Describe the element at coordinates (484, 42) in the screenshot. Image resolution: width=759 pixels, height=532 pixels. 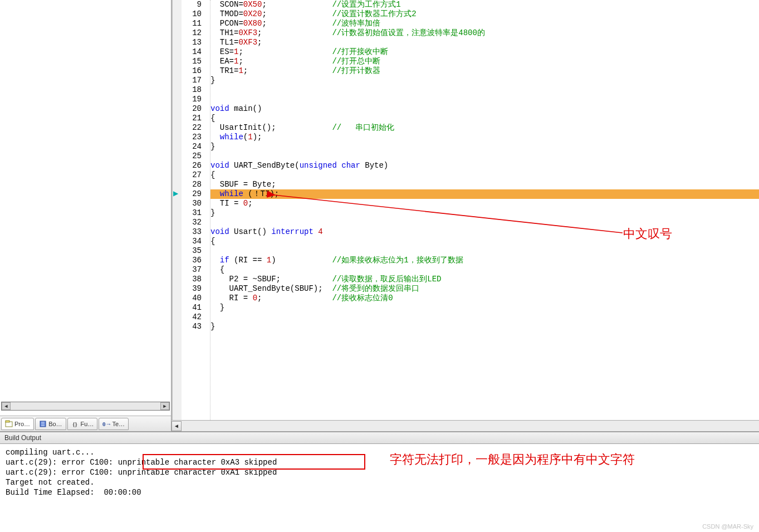
I see `code-line: TL1=0XF3;` at that location.